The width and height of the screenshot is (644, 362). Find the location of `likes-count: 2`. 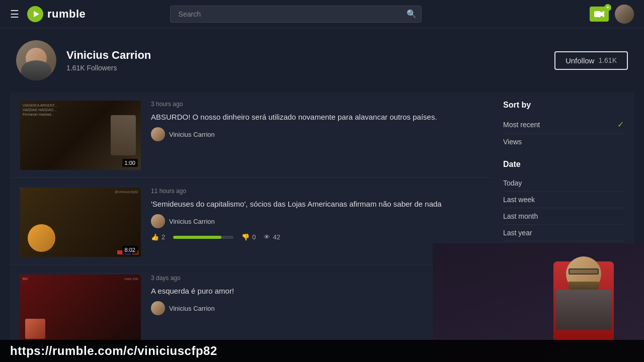

likes-count: 2 is located at coordinates (163, 237).